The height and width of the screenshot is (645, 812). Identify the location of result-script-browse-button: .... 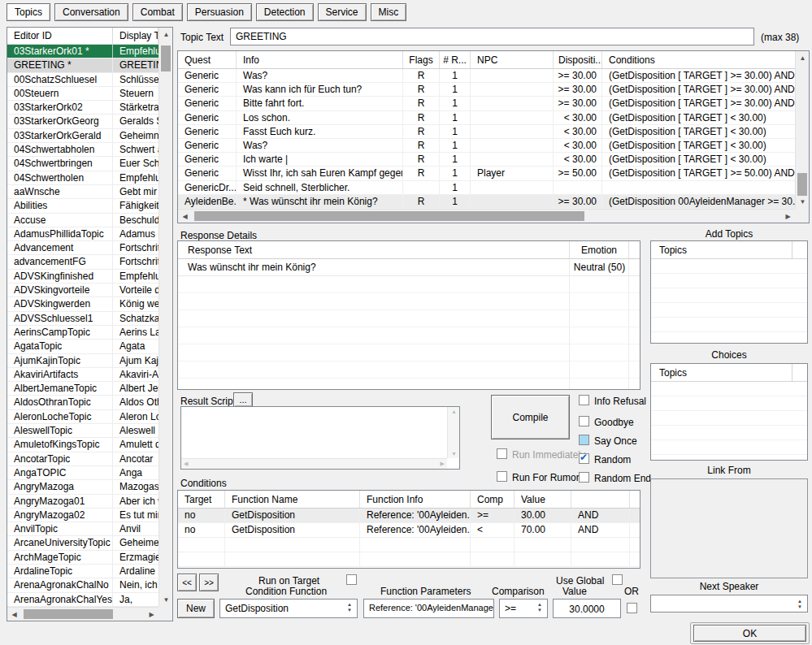
(243, 400).